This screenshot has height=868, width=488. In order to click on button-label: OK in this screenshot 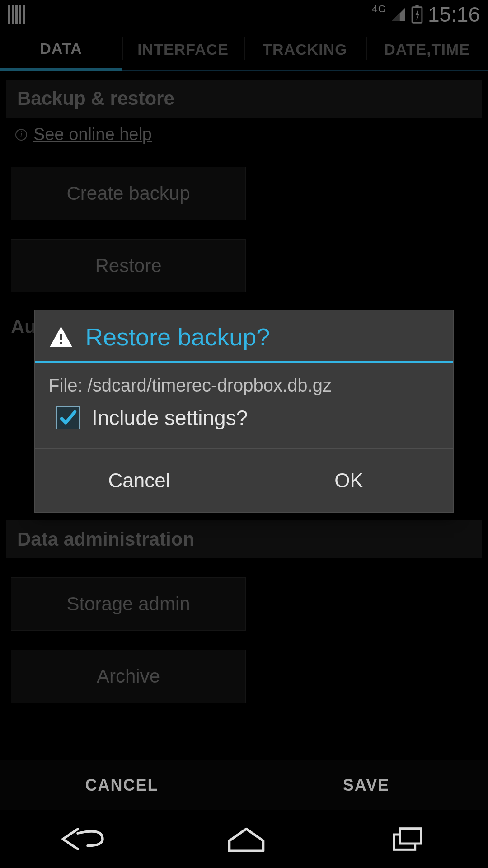, I will do `click(349, 481)`.